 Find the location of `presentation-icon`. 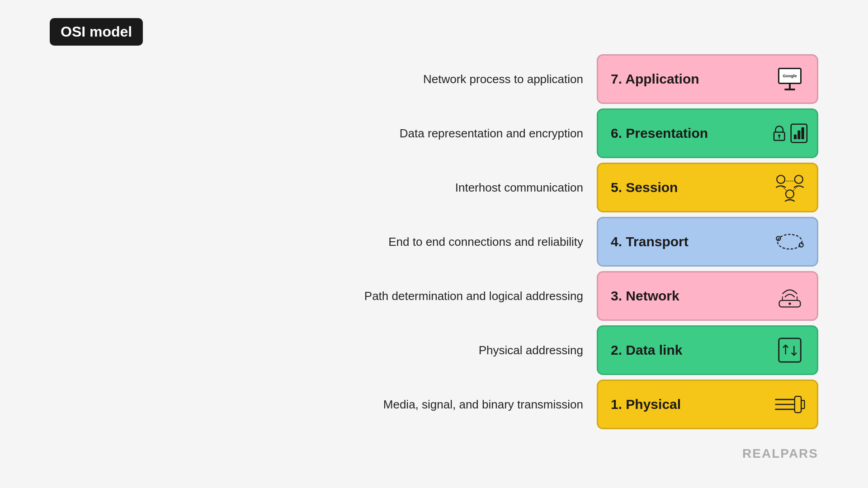

presentation-icon is located at coordinates (790, 133).